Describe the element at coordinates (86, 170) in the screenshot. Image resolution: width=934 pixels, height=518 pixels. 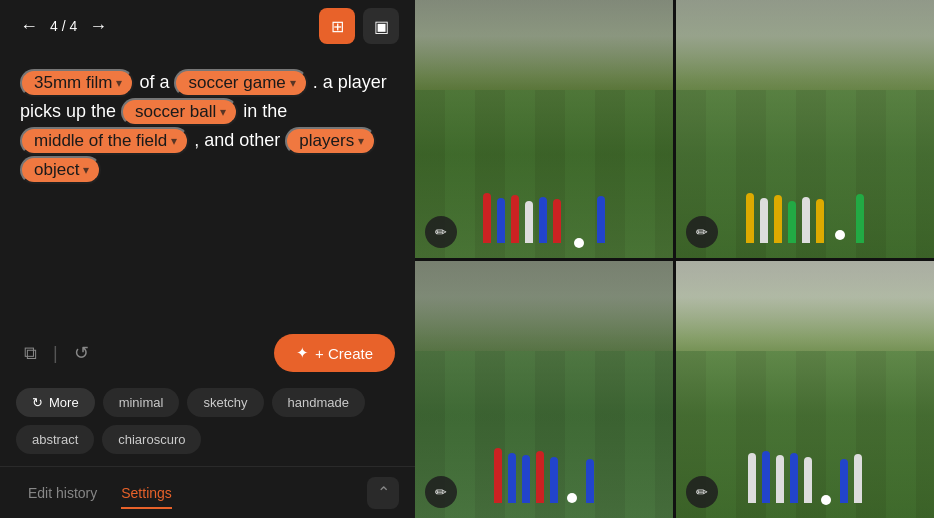
I see `tag-object-chevron-icon: ▾` at that location.